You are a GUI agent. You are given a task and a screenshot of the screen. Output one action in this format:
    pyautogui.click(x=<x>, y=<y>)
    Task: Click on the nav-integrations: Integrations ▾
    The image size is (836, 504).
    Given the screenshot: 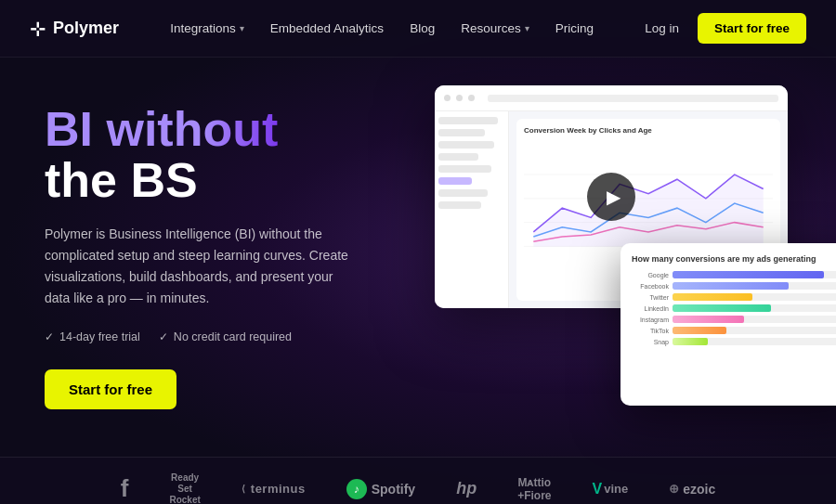 What is the action you would take?
    pyautogui.click(x=207, y=28)
    